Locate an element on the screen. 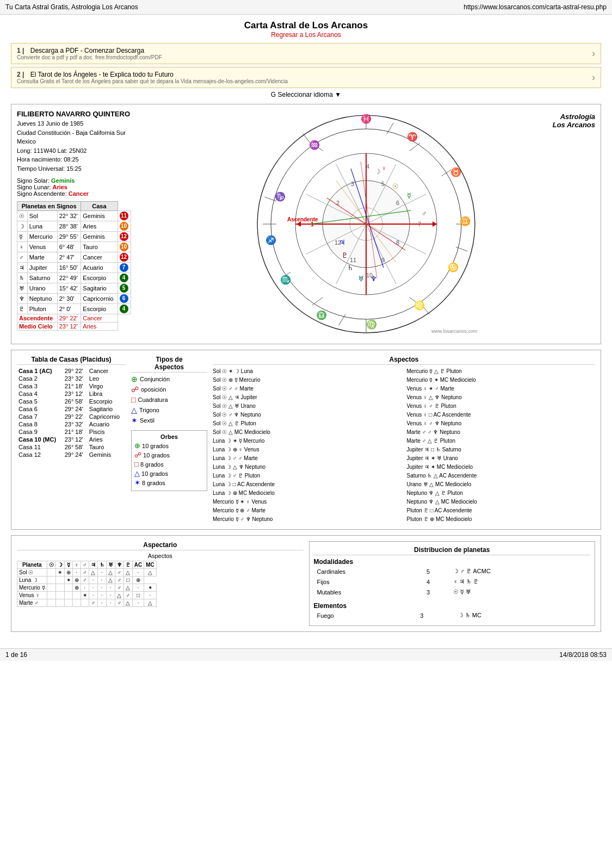 The width and height of the screenshot is (612, 868). casa-sign: Cancer is located at coordinates (107, 371).